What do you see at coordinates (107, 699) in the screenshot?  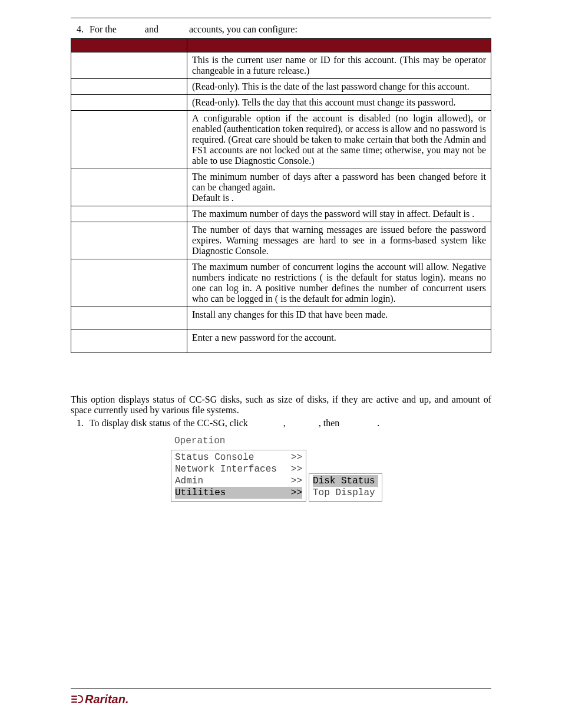 I see `brand-name: Raritan.` at bounding box center [107, 699].